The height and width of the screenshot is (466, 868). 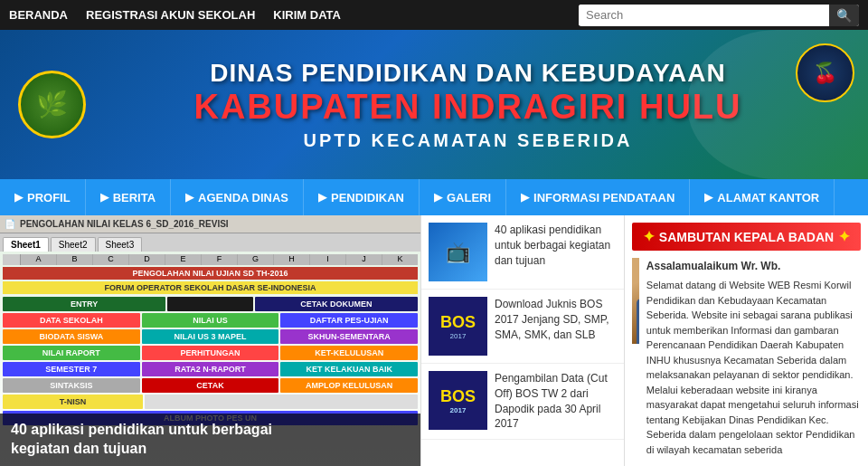 What do you see at coordinates (638, 321) in the screenshot?
I see `person-body` at bounding box center [638, 321].